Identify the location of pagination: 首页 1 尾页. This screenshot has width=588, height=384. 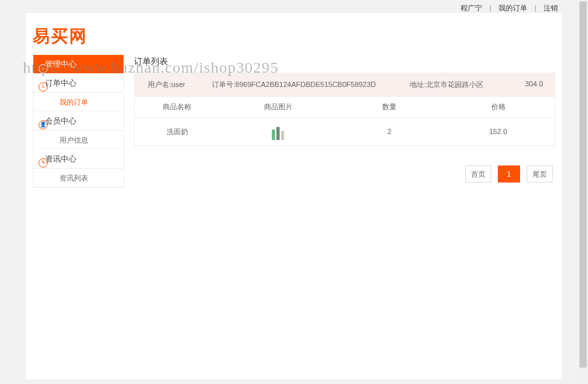
(345, 174).